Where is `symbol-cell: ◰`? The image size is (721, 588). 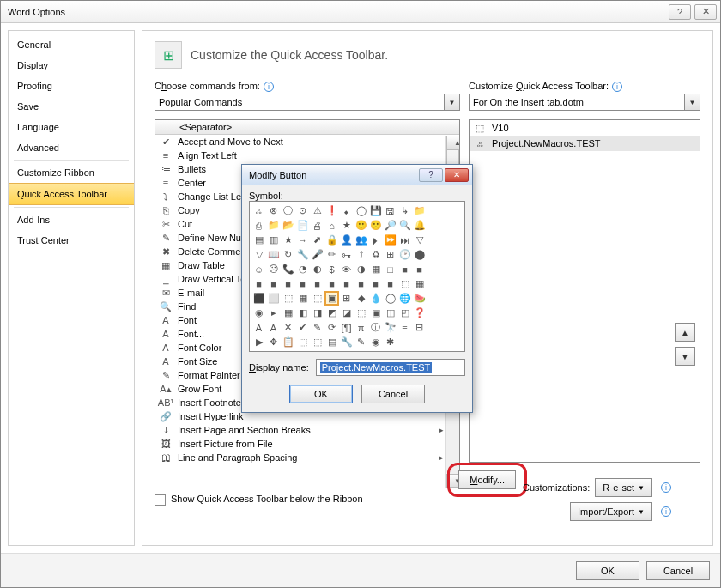
symbol-cell: ◰ is located at coordinates (405, 312).